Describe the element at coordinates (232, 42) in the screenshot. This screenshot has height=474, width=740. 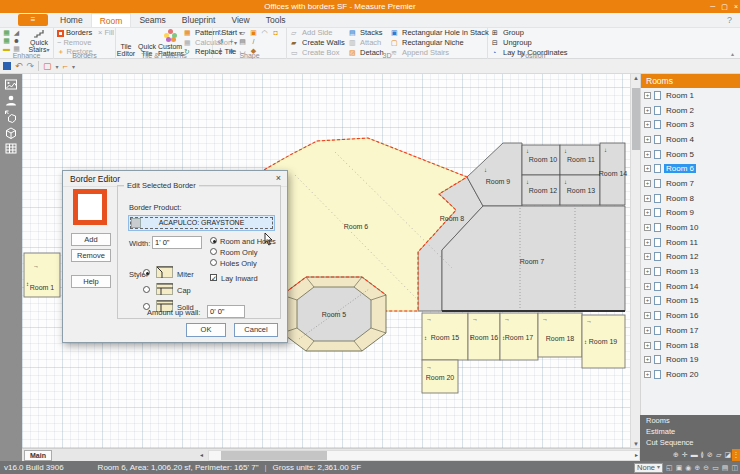
I see `move-alt-icon: +` at that location.